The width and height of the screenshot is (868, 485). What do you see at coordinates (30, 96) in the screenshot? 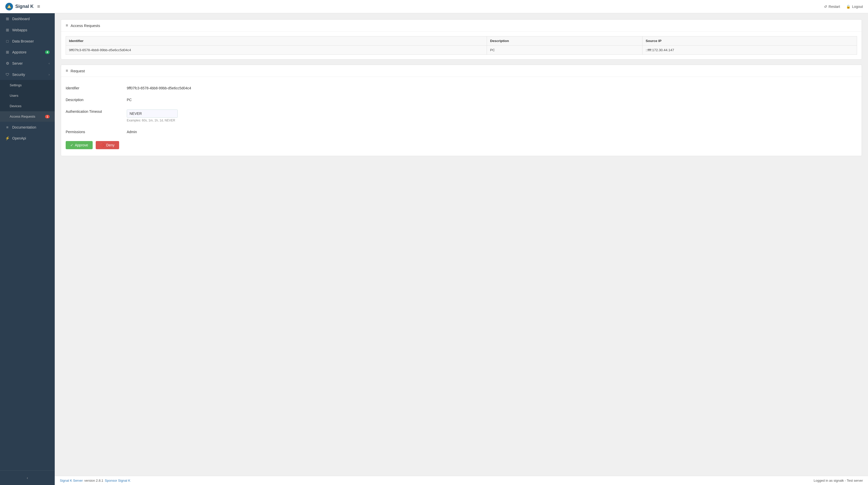
I see `sidebar-item-label: Users` at bounding box center [30, 96].